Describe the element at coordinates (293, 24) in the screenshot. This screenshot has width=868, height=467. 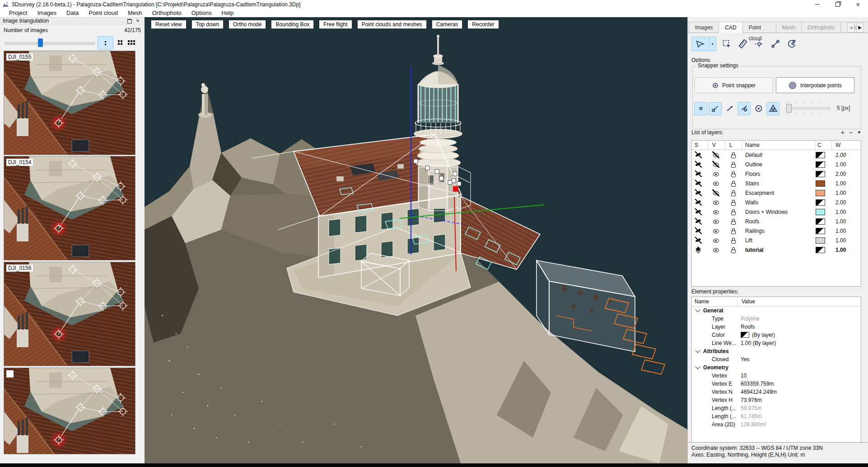
I see `bounding-box-button: Bounding Box` at that location.